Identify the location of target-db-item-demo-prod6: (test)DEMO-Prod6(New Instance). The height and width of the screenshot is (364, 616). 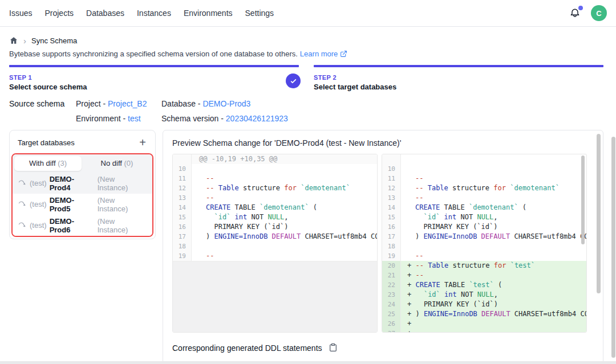
(82, 226).